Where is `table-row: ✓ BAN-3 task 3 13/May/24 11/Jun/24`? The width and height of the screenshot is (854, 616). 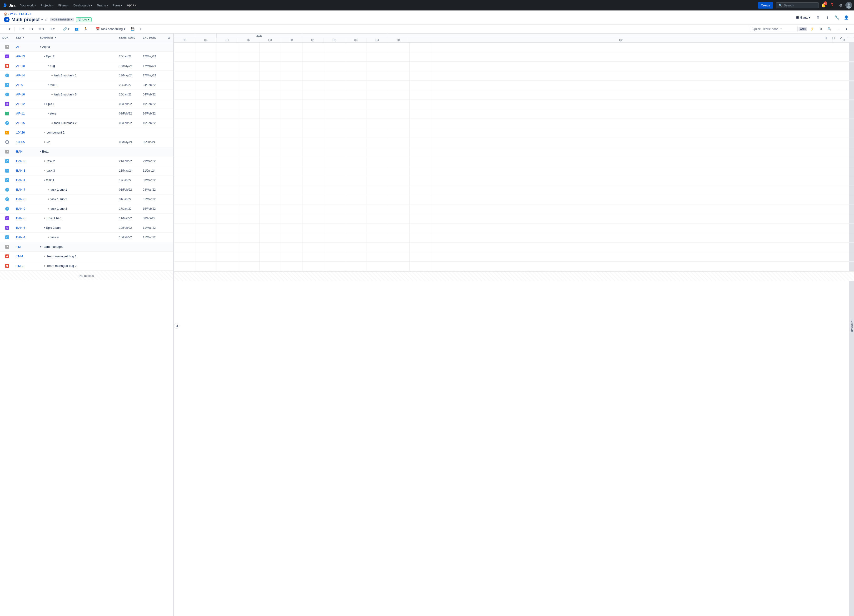 table-row: ✓ BAN-3 task 3 13/May/24 11/Jun/24 is located at coordinates (87, 171).